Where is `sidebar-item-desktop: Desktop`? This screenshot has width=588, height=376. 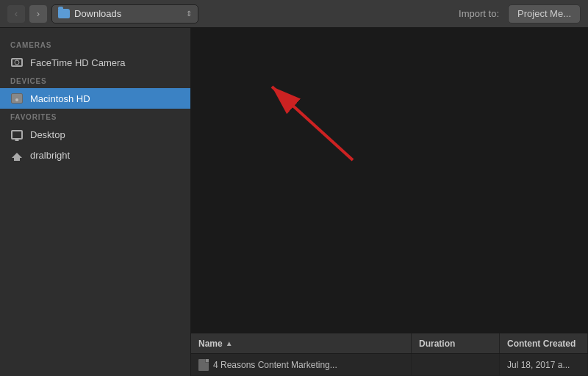
sidebar-item-desktop: Desktop is located at coordinates (96, 134).